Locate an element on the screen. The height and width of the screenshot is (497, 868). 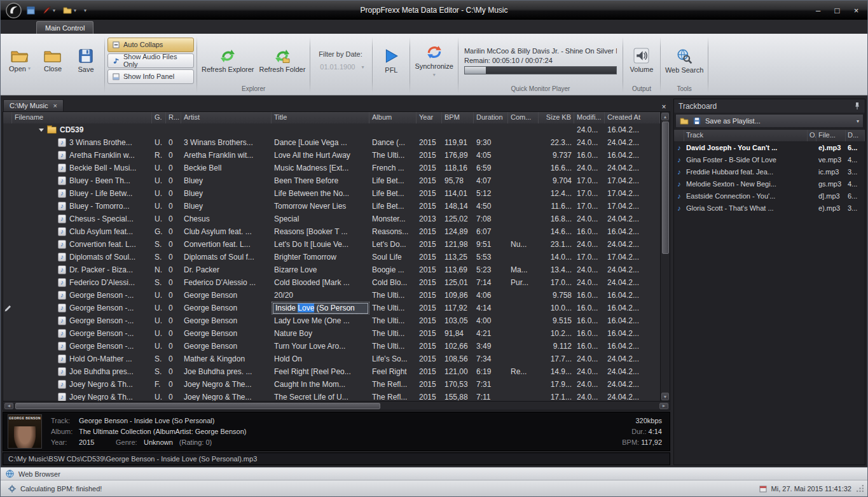
scroll-right-icon: ► is located at coordinates (664, 406).